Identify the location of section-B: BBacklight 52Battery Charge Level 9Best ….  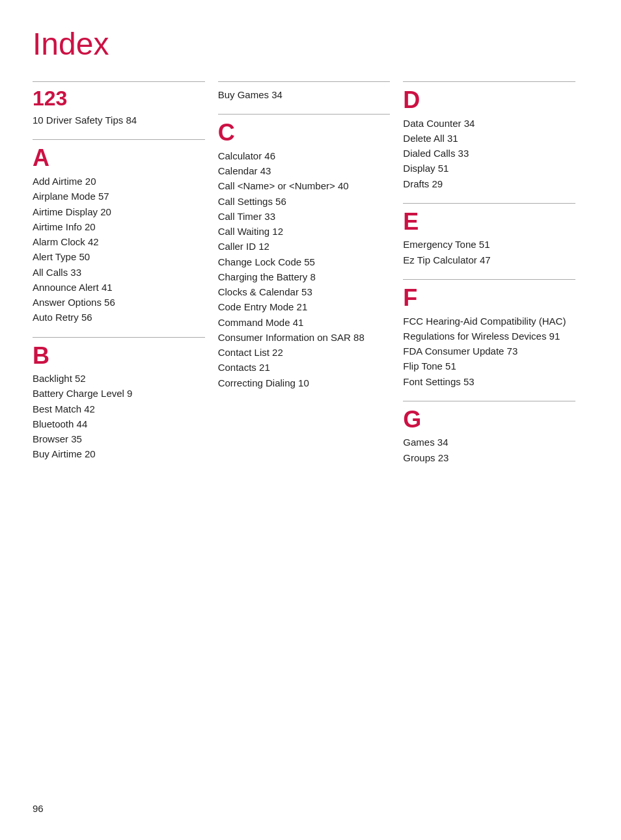
(118, 400).